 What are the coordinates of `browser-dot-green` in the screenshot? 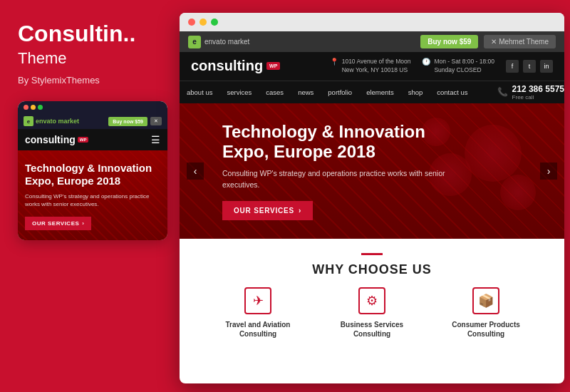 It's located at (214, 22).